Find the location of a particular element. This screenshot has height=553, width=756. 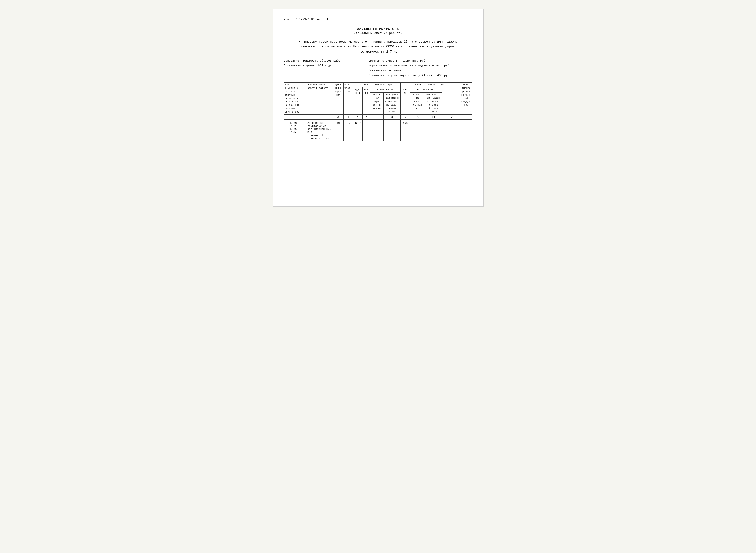

colnum-9: 9 is located at coordinates (405, 117).